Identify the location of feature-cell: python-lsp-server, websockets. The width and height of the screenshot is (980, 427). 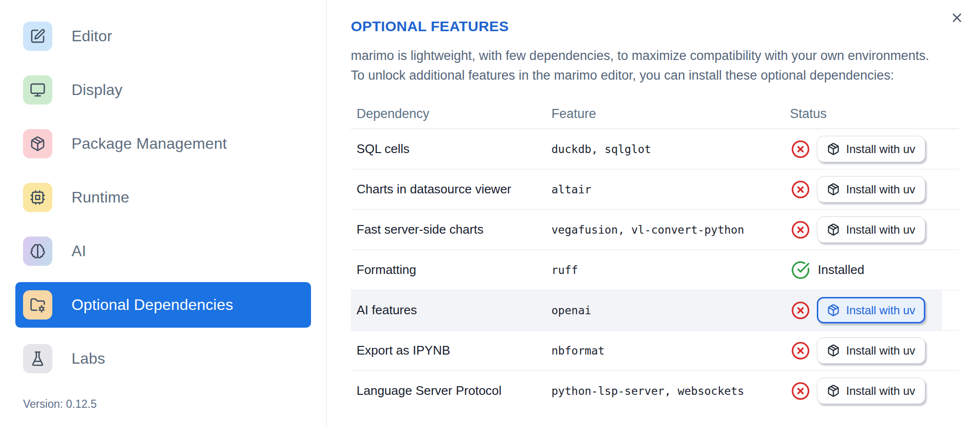
(665, 391).